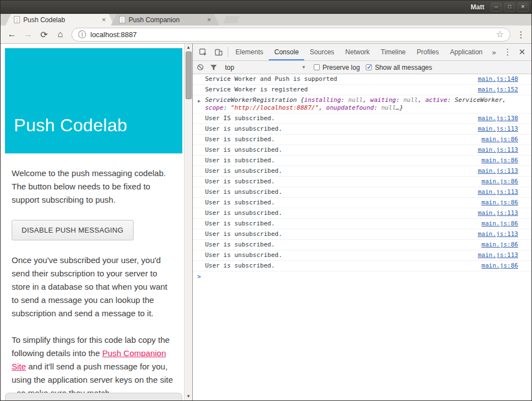 Image resolution: width=532 pixels, height=401 pixels. What do you see at coordinates (497, 7) in the screenshot?
I see `minimize-button: ─` at bounding box center [497, 7].